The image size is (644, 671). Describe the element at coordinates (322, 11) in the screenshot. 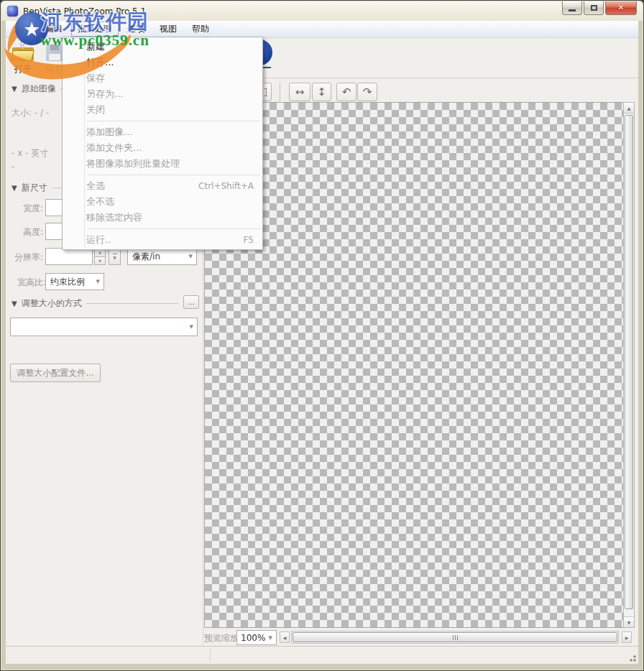

I see `titlebar: BenVista PhotoZoom Pro 5.1 ✕` at that location.